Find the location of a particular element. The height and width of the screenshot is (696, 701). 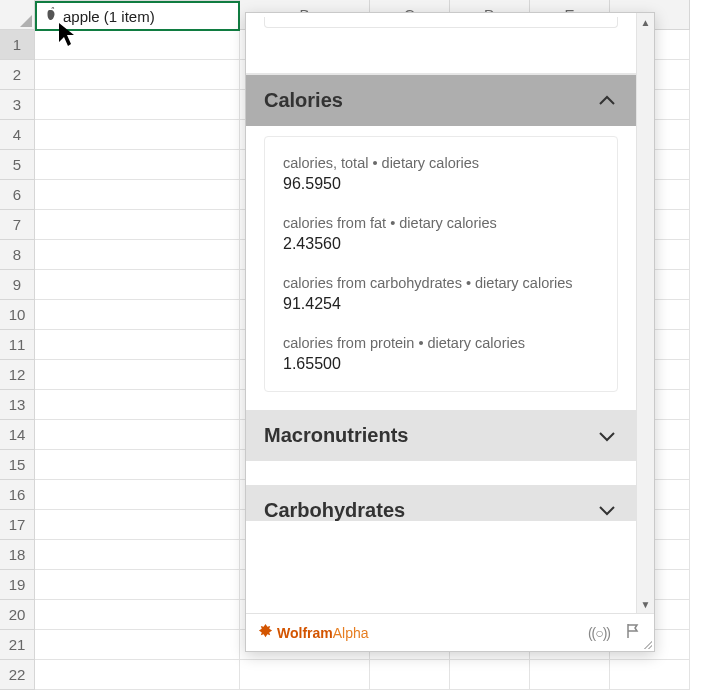

fact-row: calories from carbohydrates • dietary ca… is located at coordinates (441, 294).